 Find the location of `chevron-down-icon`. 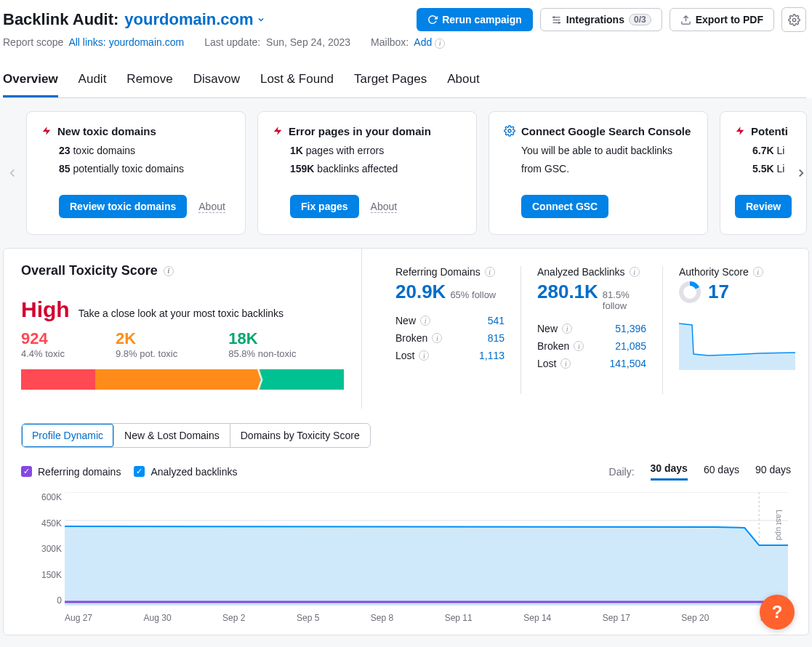

chevron-down-icon is located at coordinates (261, 20).